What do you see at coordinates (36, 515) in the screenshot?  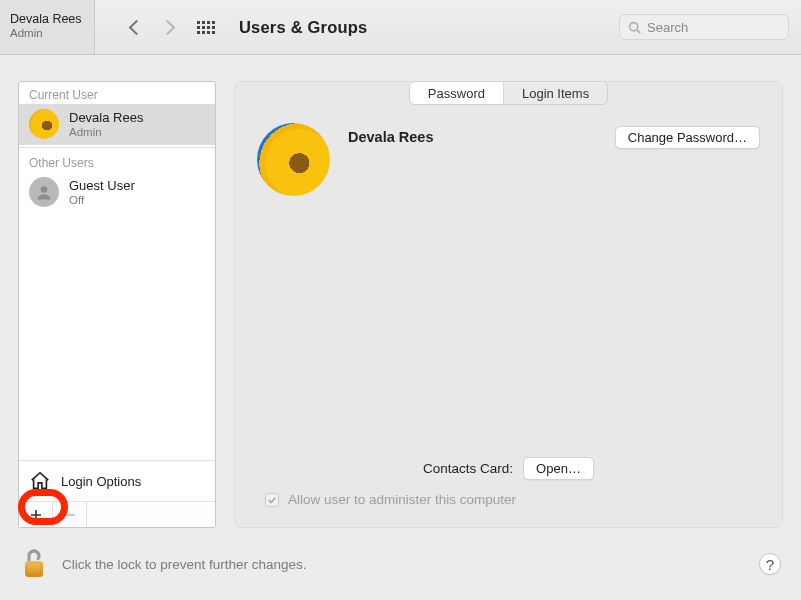 I see `plus-icon` at bounding box center [36, 515].